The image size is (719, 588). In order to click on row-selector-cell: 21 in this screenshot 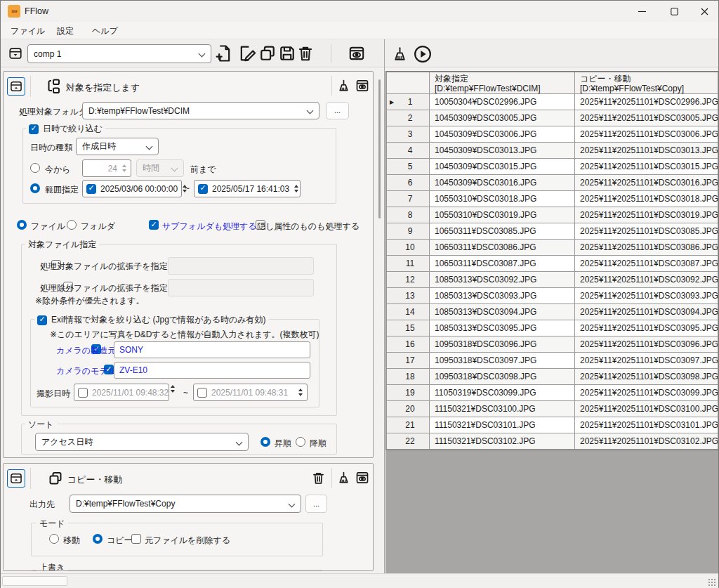, I will do `click(409, 426)`.